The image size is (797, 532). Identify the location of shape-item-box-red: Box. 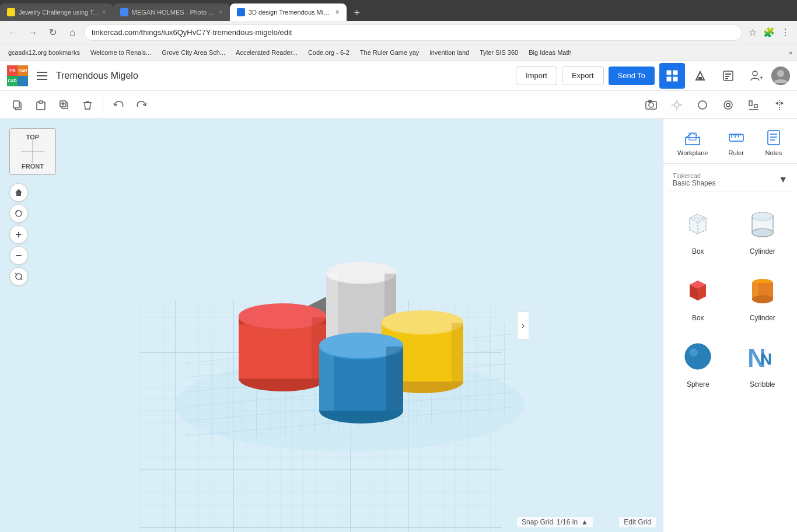
(698, 296).